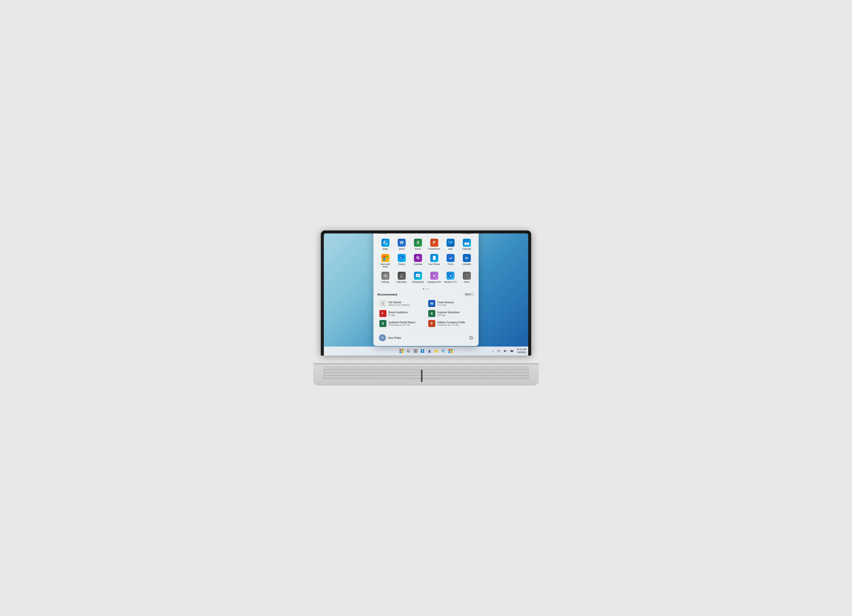  What do you see at coordinates (385, 282) in the screenshot?
I see `settings-label: Settings` at bounding box center [385, 282].